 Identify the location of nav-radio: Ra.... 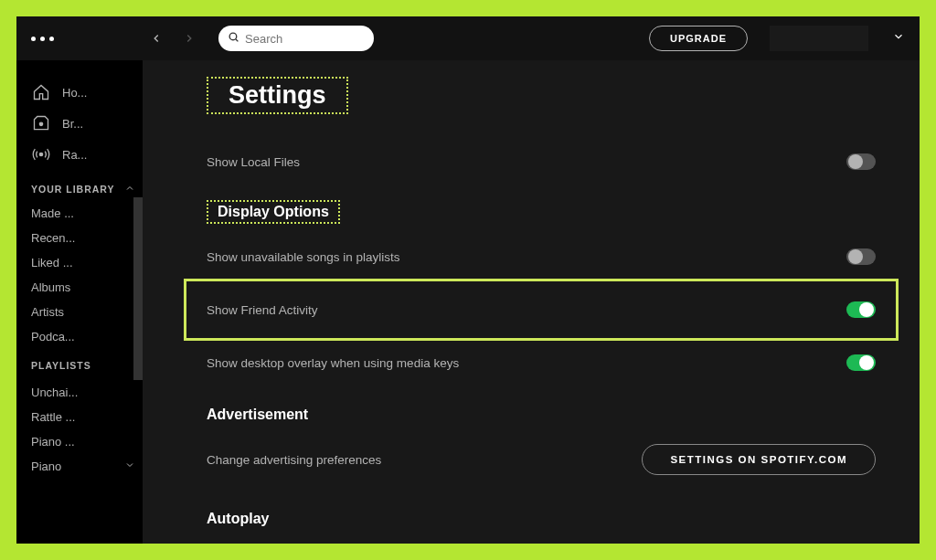
(83, 154).